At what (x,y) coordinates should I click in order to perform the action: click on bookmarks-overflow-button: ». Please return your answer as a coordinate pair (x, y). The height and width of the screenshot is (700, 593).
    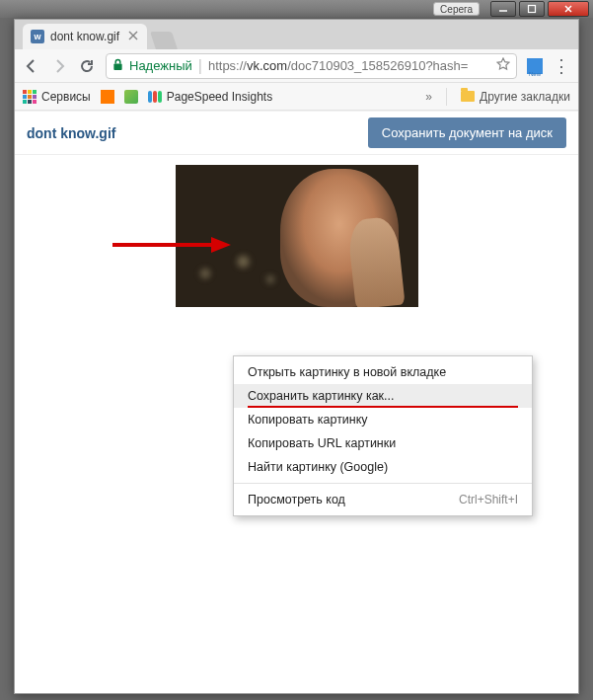
    Looking at the image, I should click on (428, 97).